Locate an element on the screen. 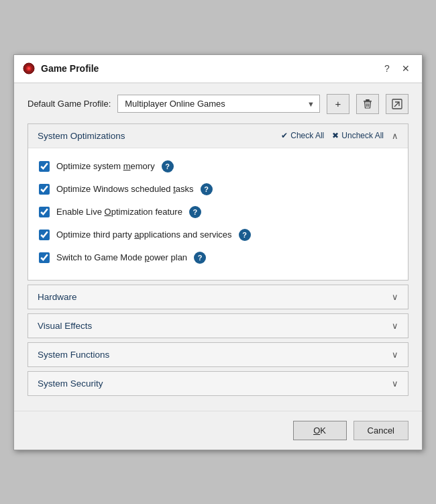  close-button: ✕ is located at coordinates (406, 68).